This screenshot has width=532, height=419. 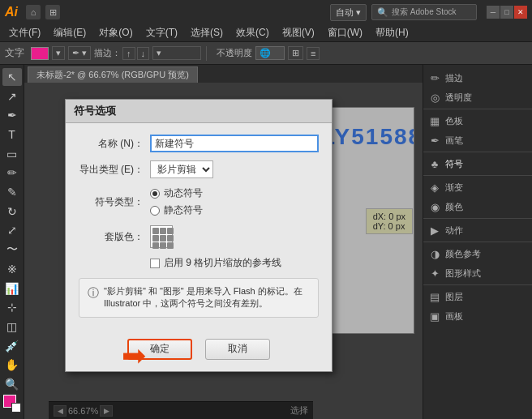 I want to click on align-btn: ⊞, so click(x=295, y=53).